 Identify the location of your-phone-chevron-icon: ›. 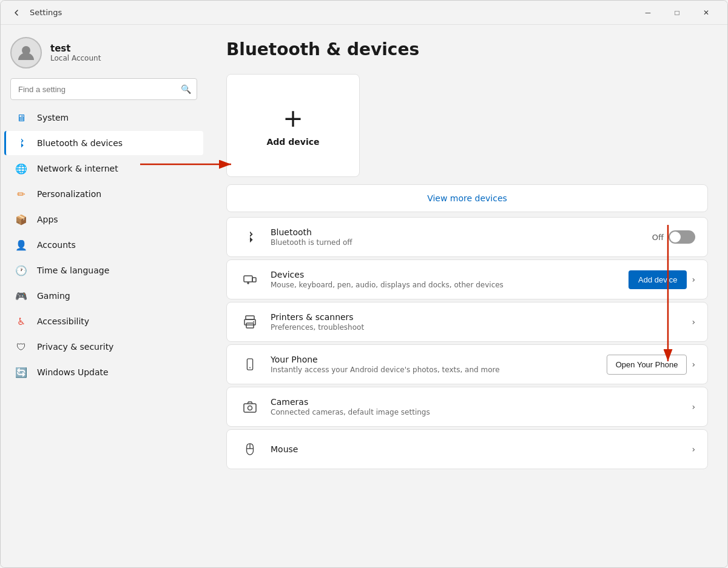
(693, 364).